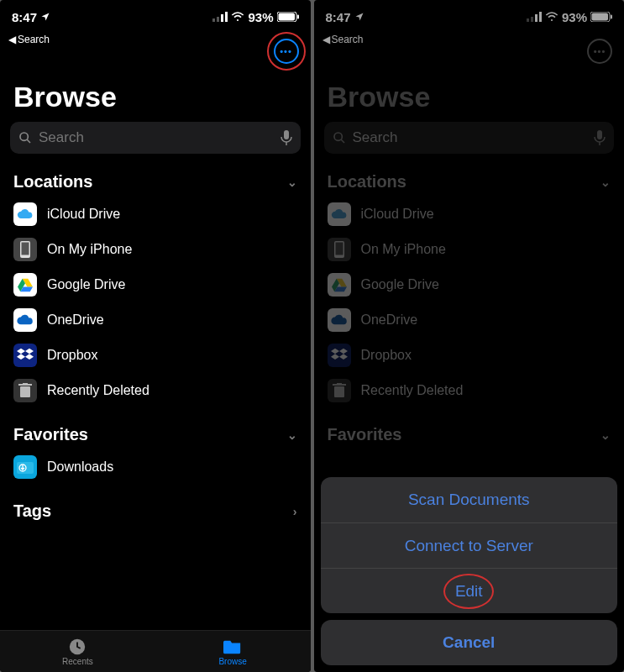 Image resolution: width=624 pixels, height=672 pixels. What do you see at coordinates (288, 17) in the screenshot?
I see `battery-icon` at bounding box center [288, 17].